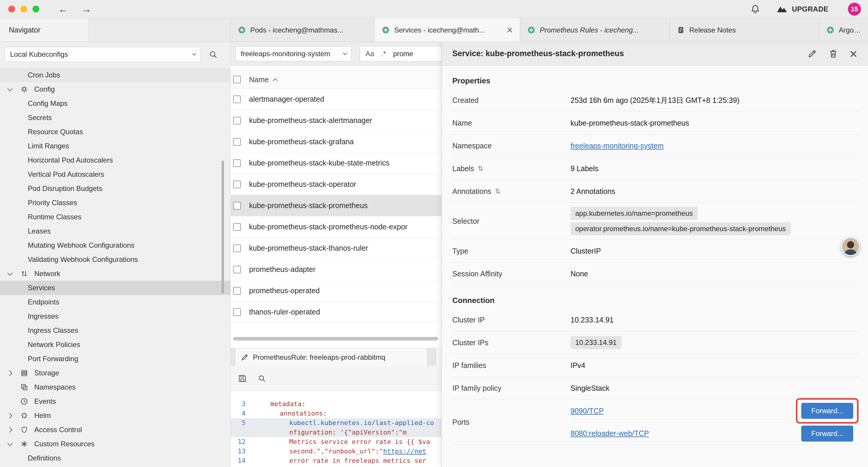 This screenshot has height=467, width=868. Describe the element at coordinates (331, 357) in the screenshot. I see `dock-tab-prometheusrule: PrometheusRule: freeleaps-prod-rabbitmq` at that location.